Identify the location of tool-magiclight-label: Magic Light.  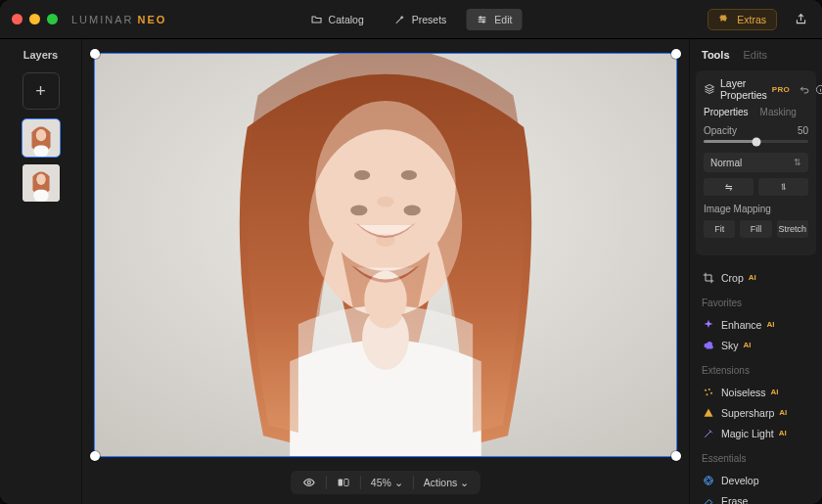
(748, 434).